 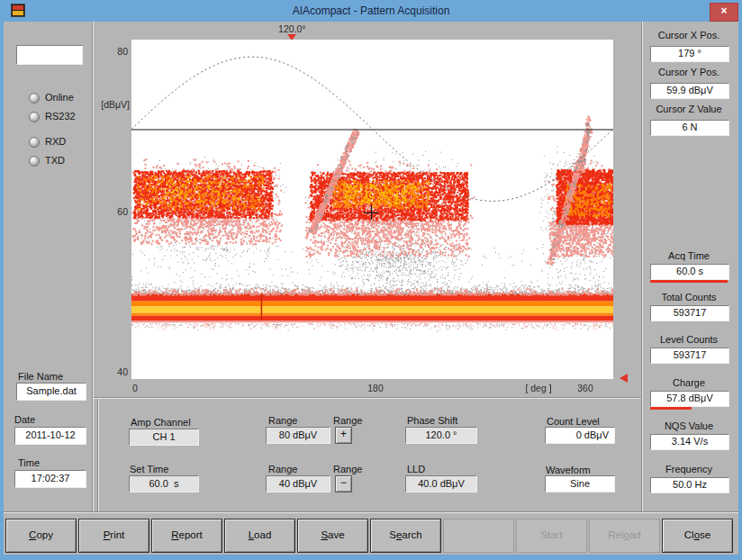 What do you see at coordinates (689, 72) in the screenshot?
I see `cursor-y-label: Cursor Y Pos.` at bounding box center [689, 72].